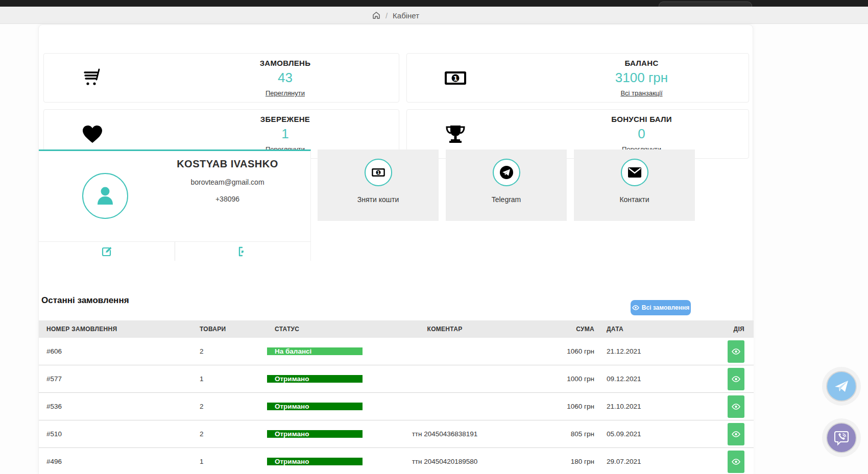  I want to click on column-header: СУМА, so click(561, 329).